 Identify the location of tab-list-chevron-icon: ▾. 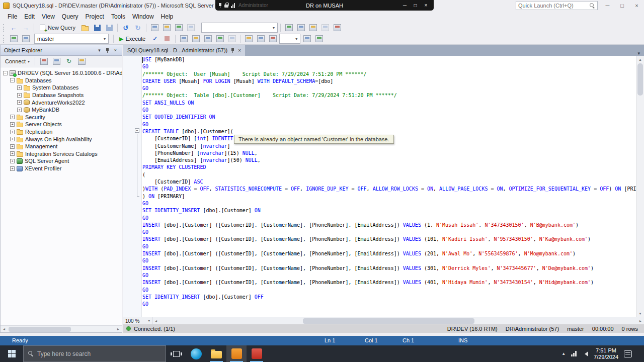
(639, 53).